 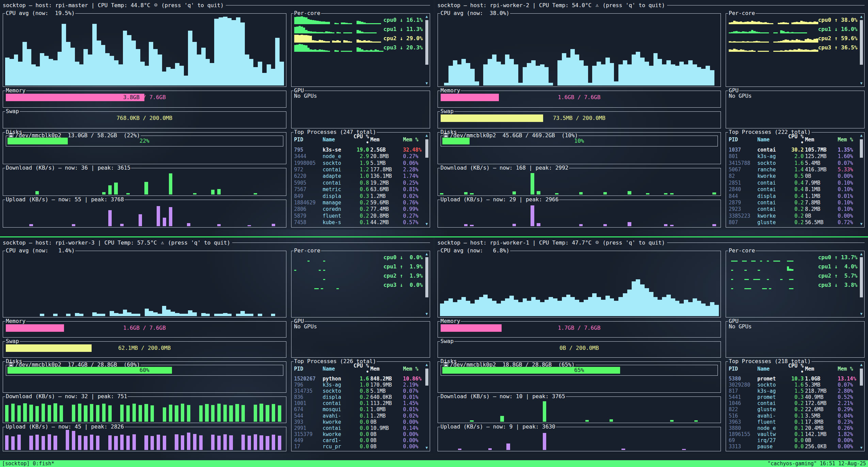 What do you see at coordinates (359, 434) in the screenshot?
I see `process-row: 315379kworke0.00B0.00%` at bounding box center [359, 434].